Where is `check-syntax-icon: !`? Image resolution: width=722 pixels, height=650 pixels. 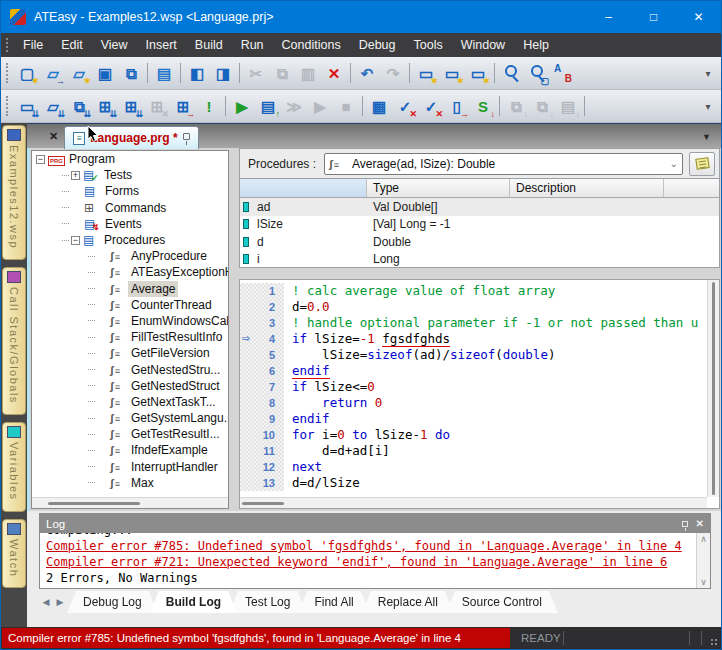 check-syntax-icon: ! is located at coordinates (209, 106).